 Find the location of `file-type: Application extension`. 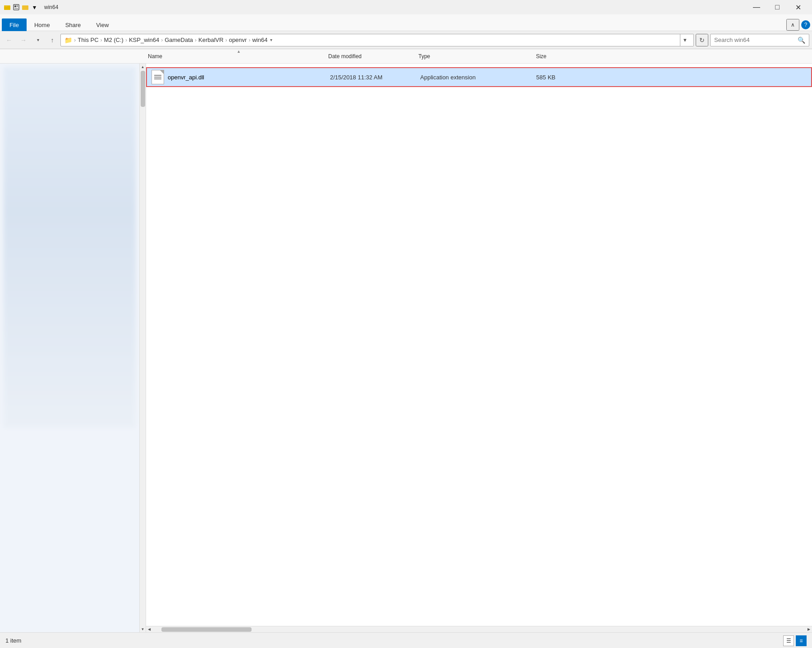

file-type: Application extension is located at coordinates (465, 78).